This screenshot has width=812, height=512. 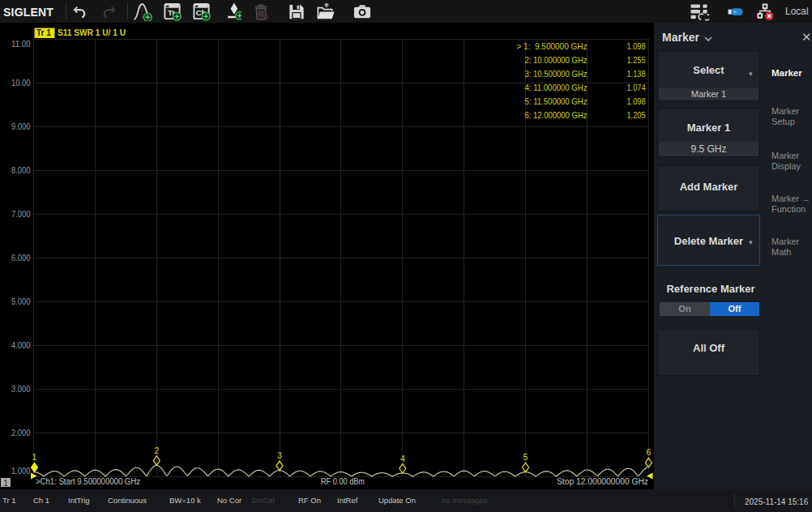 I want to click on svg-text: 2.000, so click(x=21, y=433).